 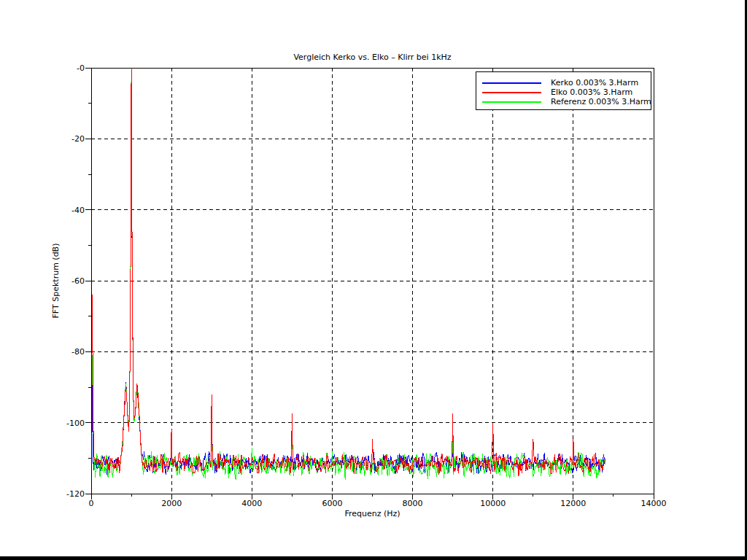 I want to click on y-tick-label--20: -20, so click(x=78, y=139).